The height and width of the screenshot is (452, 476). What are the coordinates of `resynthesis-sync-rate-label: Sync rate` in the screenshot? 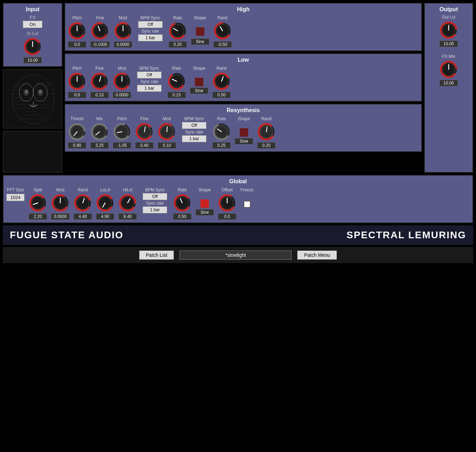 It's located at (194, 132).